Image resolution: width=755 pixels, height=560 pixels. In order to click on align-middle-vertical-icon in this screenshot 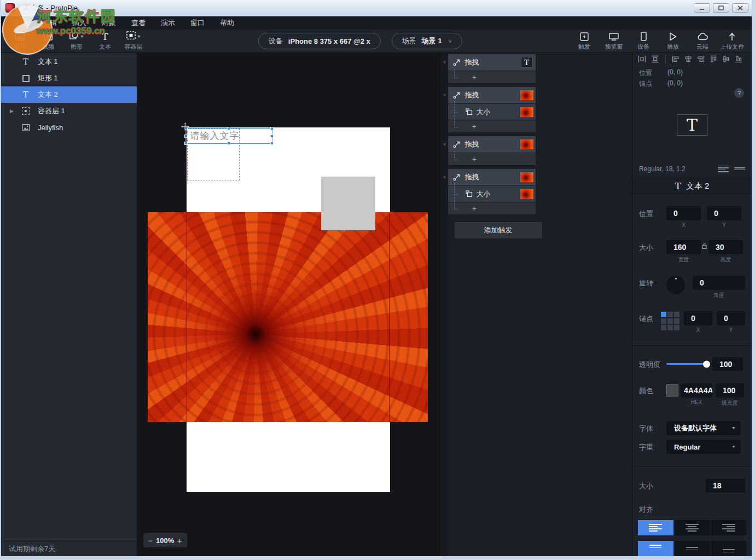, I will do `click(726, 59)`.